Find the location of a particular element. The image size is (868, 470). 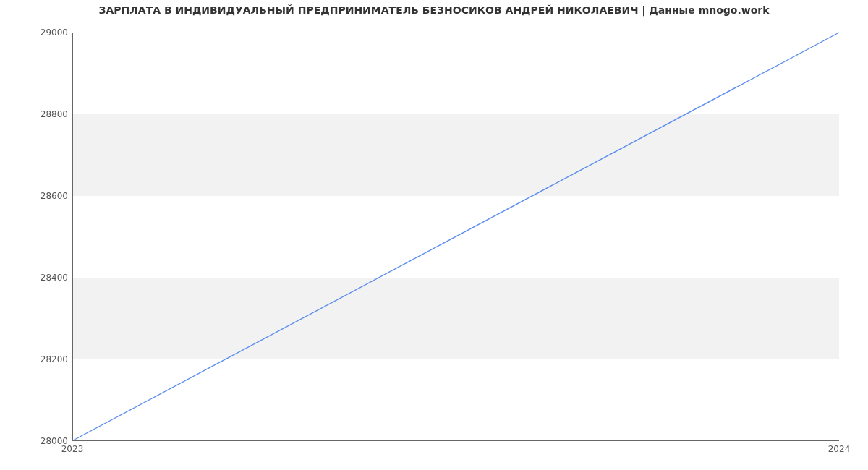

y-tick-label: 28200 is located at coordinates (54, 359).